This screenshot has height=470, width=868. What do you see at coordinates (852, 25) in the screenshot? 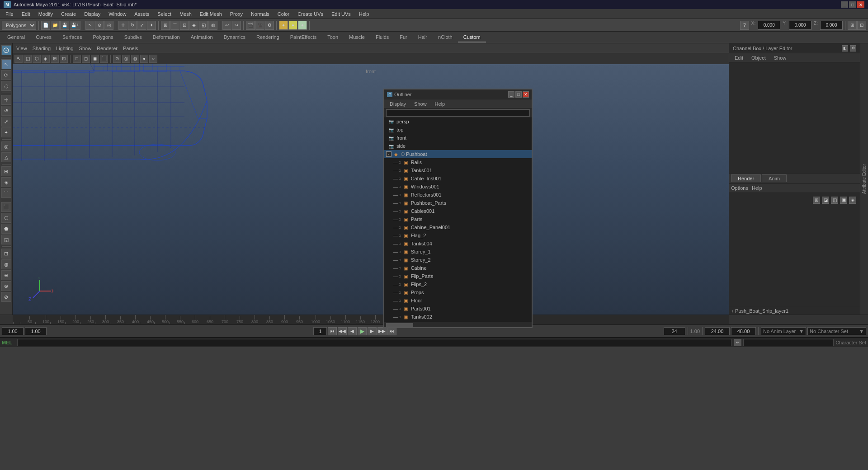
I see `icon-btn-1: ⊞` at bounding box center [852, 25].